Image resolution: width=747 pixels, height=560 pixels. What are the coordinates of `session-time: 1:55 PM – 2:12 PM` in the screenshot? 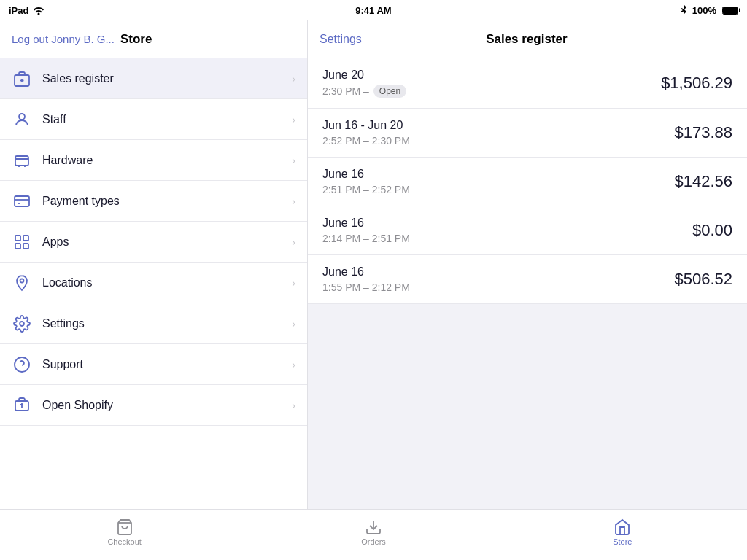 It's located at (366, 287).